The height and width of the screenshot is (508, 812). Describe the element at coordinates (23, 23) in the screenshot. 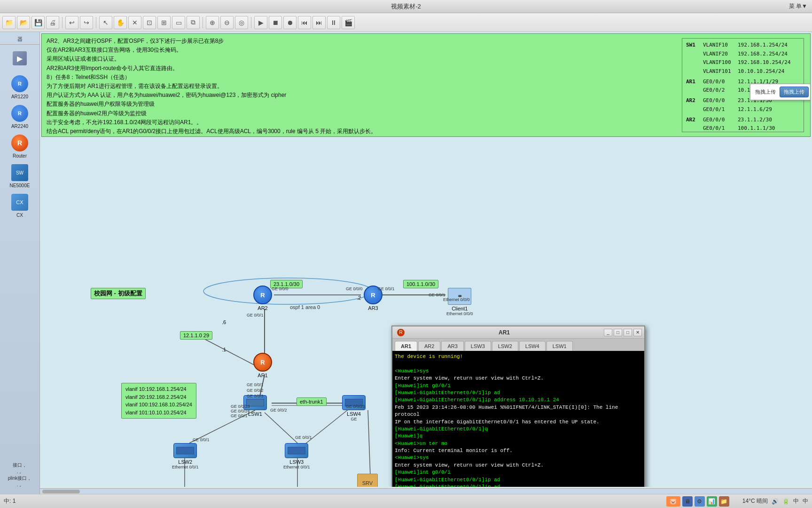

I see `toolbar-btn-open: 📂` at that location.